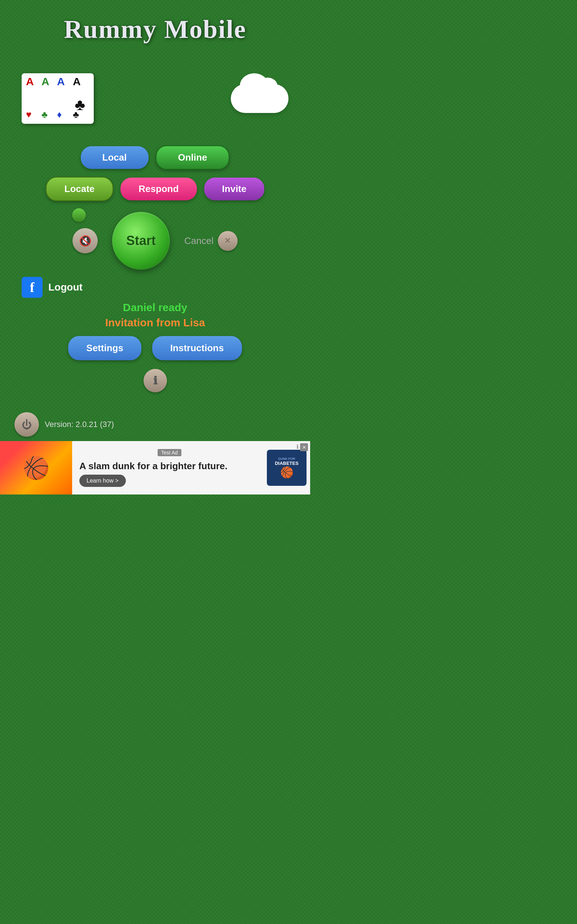 This screenshot has height=924, width=577. Describe the element at coordinates (259, 99) in the screenshot. I see `cloud-decoration` at that location.